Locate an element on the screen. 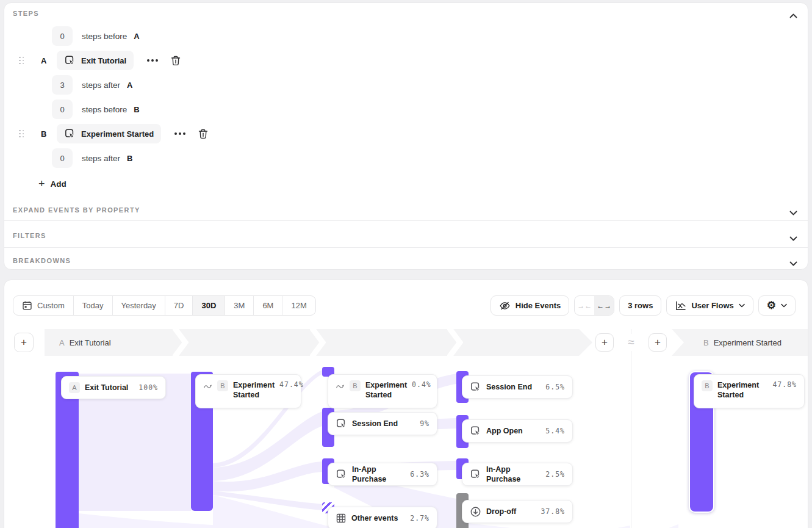  expand-events-chevron-down-icon is located at coordinates (794, 210).